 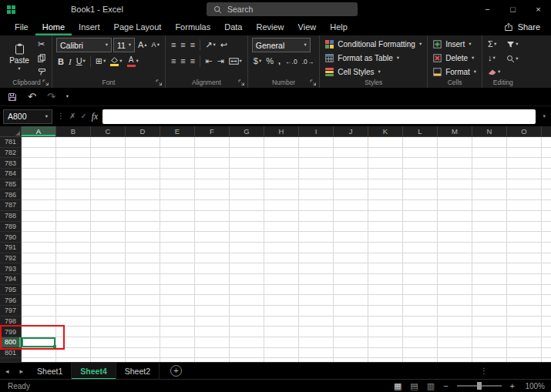 I want to click on insert-cells-button: Insert ▾, so click(x=455, y=44).